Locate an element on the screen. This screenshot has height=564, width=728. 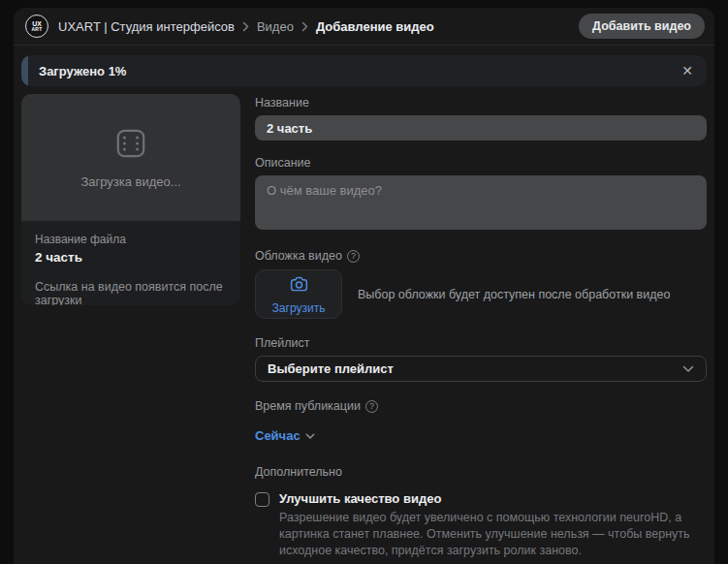
option-enhance-quality: Улучшить качество видео Разрешение видео… is located at coordinates (481, 525).